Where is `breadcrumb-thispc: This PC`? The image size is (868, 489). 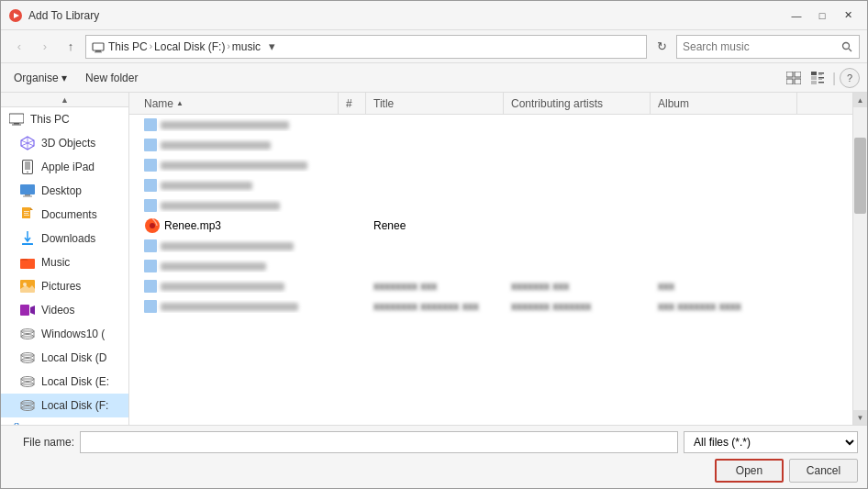 breadcrumb-thispc: This PC is located at coordinates (119, 47).